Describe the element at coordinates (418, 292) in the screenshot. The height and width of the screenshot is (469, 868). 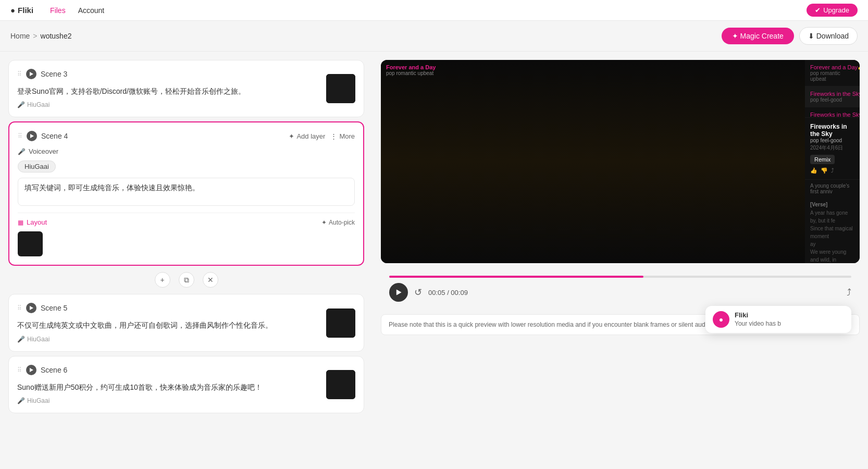
I see `replay-button: ↺` at that location.